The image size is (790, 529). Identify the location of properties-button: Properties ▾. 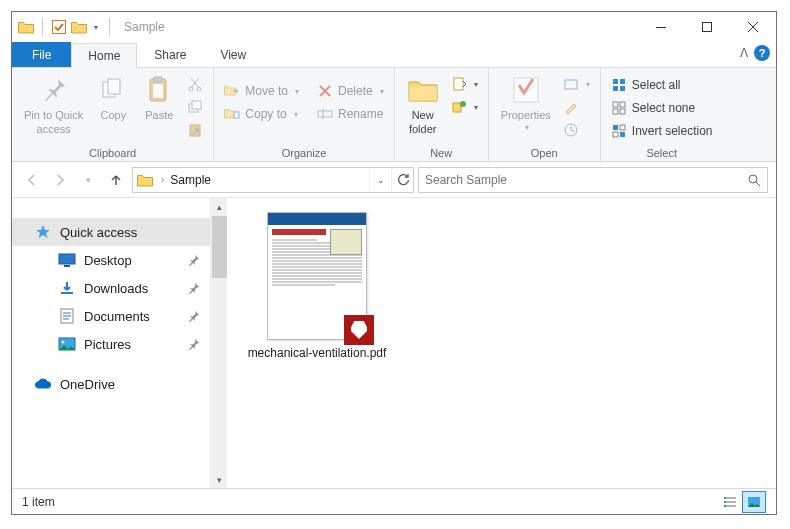
(526, 106).